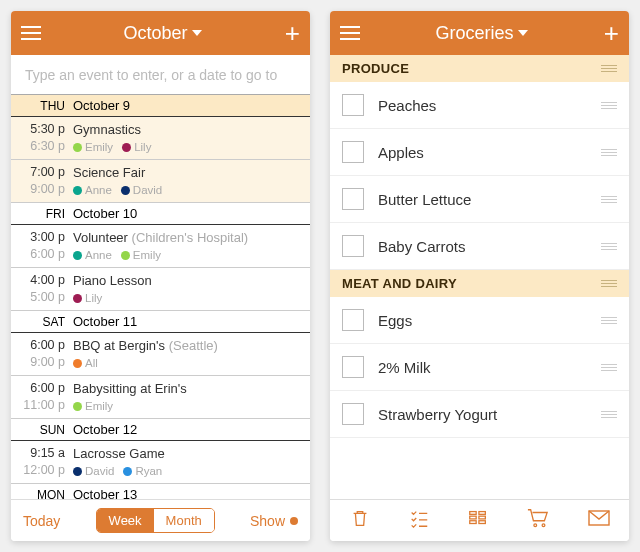 This screenshot has width=640, height=552. What do you see at coordinates (490, 152) in the screenshot?
I see `item-label: Apples` at bounding box center [490, 152].